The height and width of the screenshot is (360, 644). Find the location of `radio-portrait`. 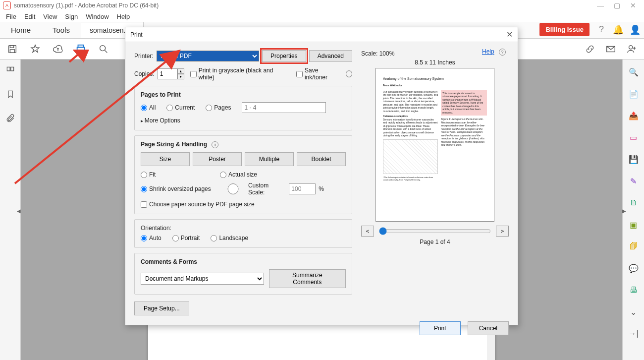

radio-portrait is located at coordinates (175, 238).